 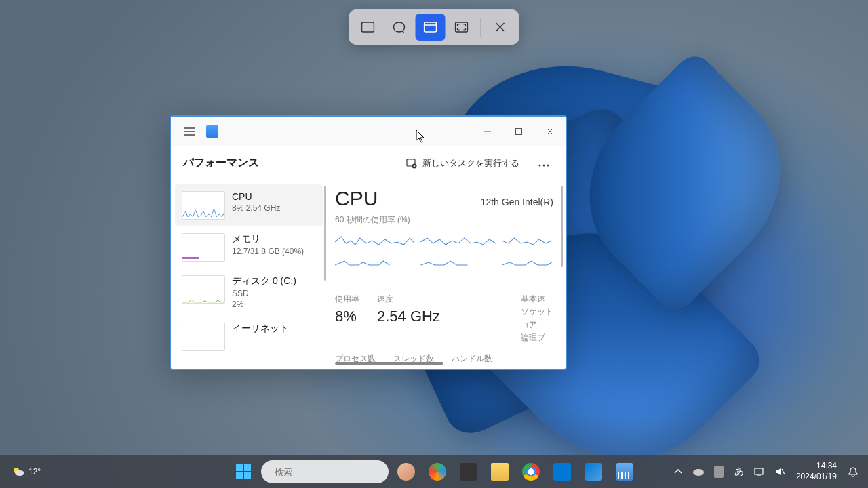 What do you see at coordinates (368, 131) in the screenshot?
I see `titlebar` at bounding box center [368, 131].